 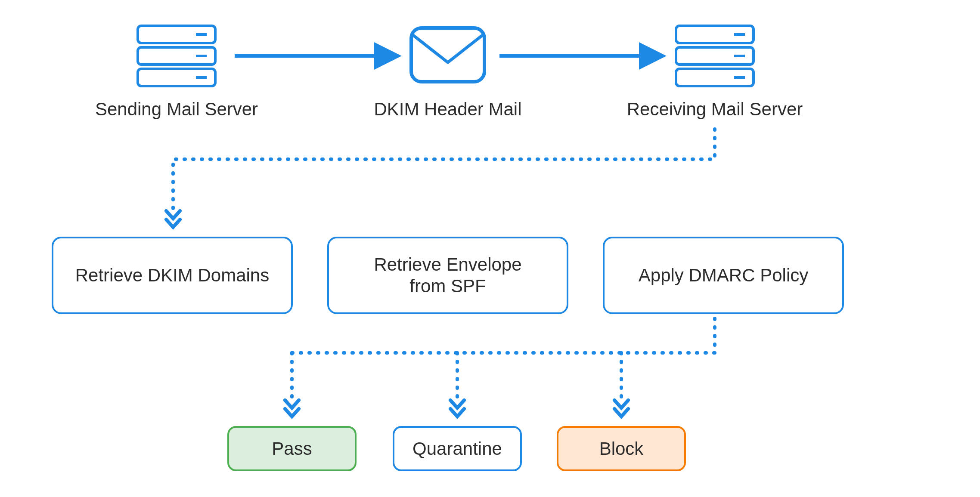 I want to click on node-retrieve-dkim-domains: Retrieve DKIM Domains, so click(x=172, y=275).